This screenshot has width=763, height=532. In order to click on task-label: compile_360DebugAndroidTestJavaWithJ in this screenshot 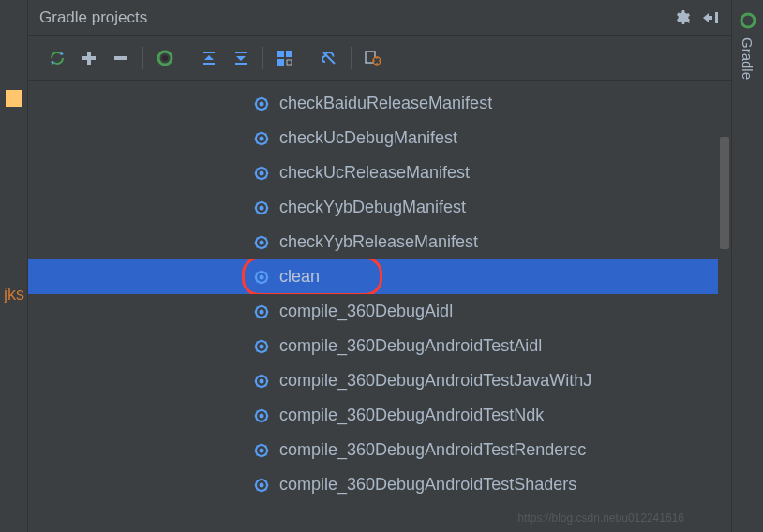, I will do `click(435, 380)`.